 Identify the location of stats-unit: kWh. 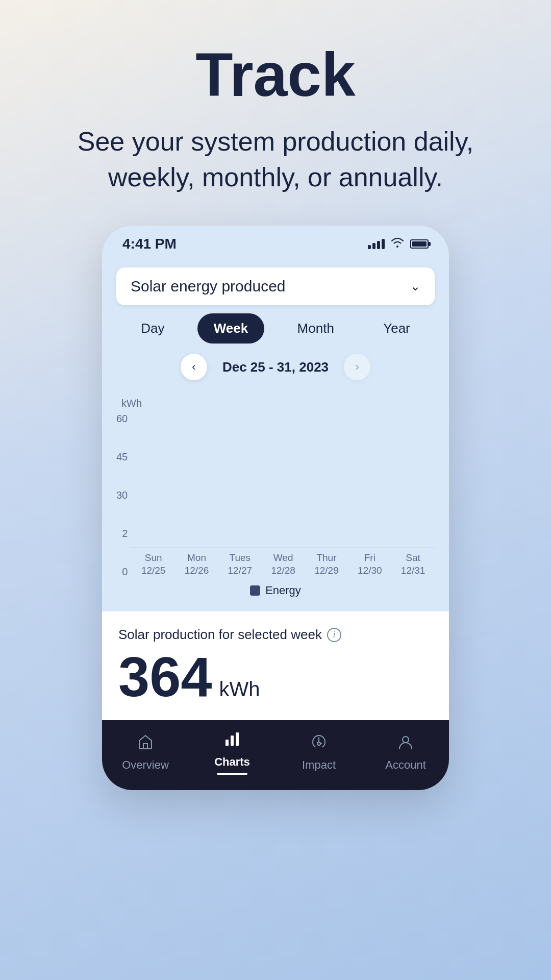
(240, 689).